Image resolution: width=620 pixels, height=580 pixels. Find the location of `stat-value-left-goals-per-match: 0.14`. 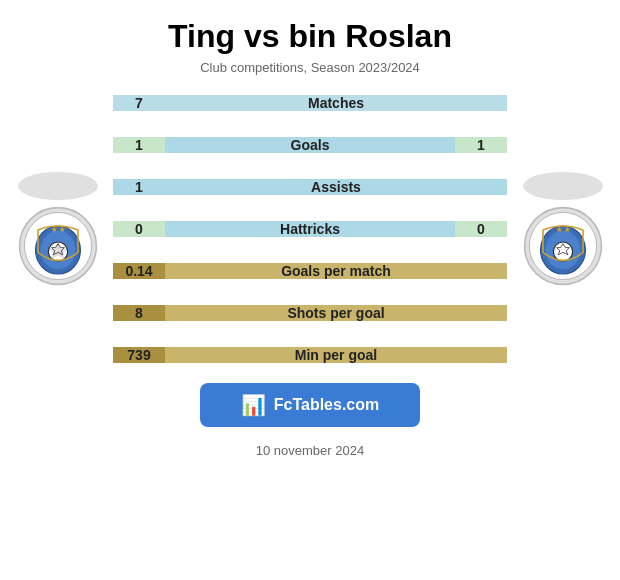

stat-value-left-goals-per-match: 0.14 is located at coordinates (139, 271).